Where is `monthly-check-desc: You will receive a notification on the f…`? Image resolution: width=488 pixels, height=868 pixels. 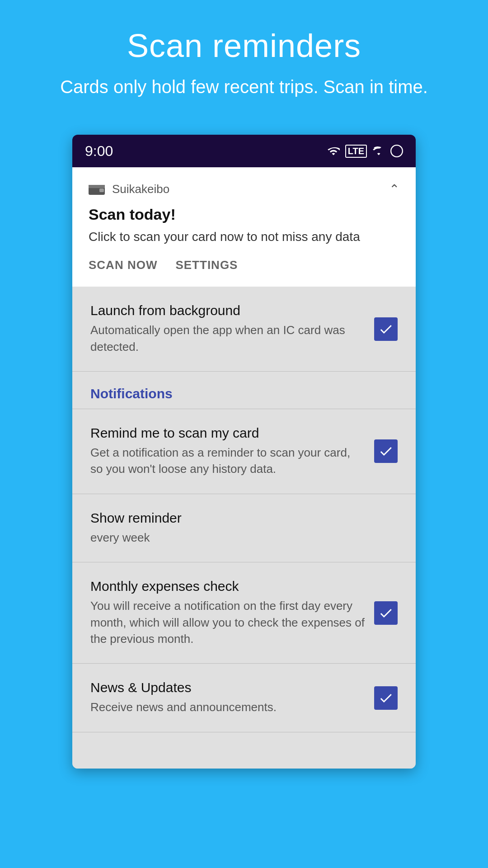
monthly-check-desc: You will receive a notification on the f… is located at coordinates (228, 622).